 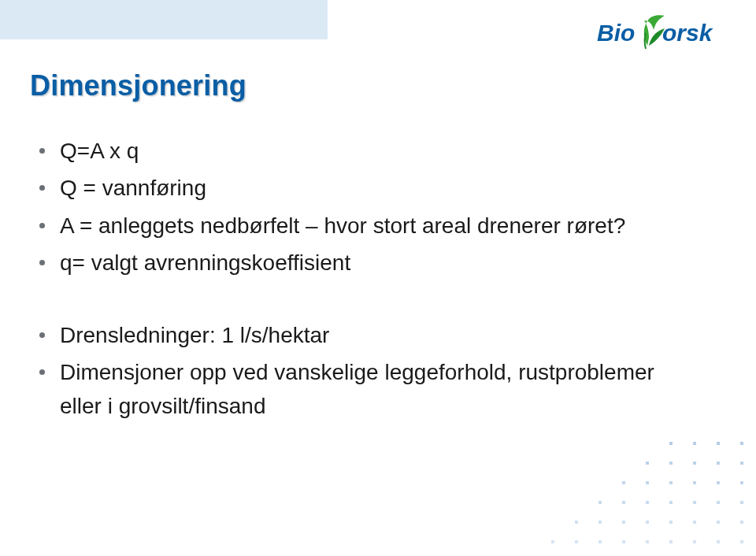 I want to click on list-item: Drensledninger: 1 l/s/hektar, so click(x=359, y=335).